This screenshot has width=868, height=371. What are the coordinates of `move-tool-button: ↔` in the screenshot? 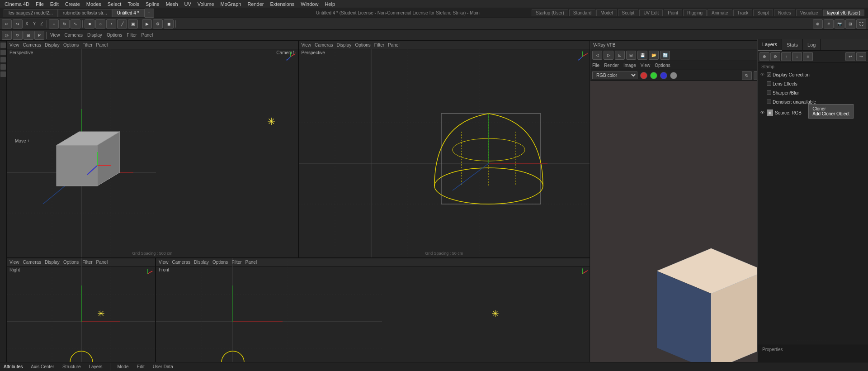 It's located at (54, 24).